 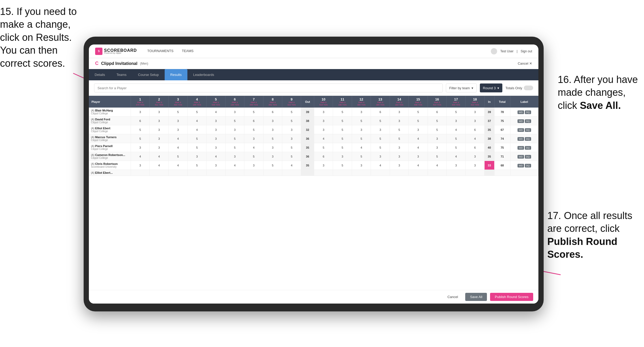 I want to click on score-back-13: 5, so click(x=380, y=121).